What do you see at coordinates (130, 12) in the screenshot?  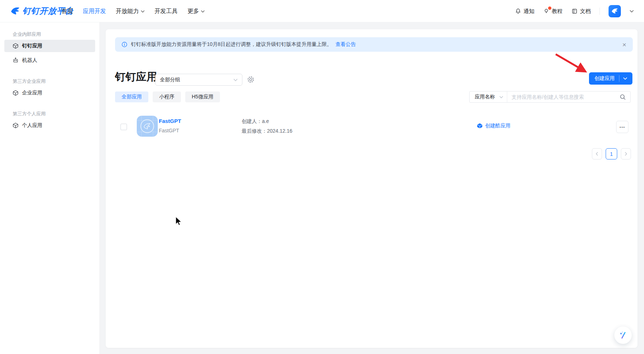 I see `nav-item-open-capability: 开放能力` at bounding box center [130, 12].